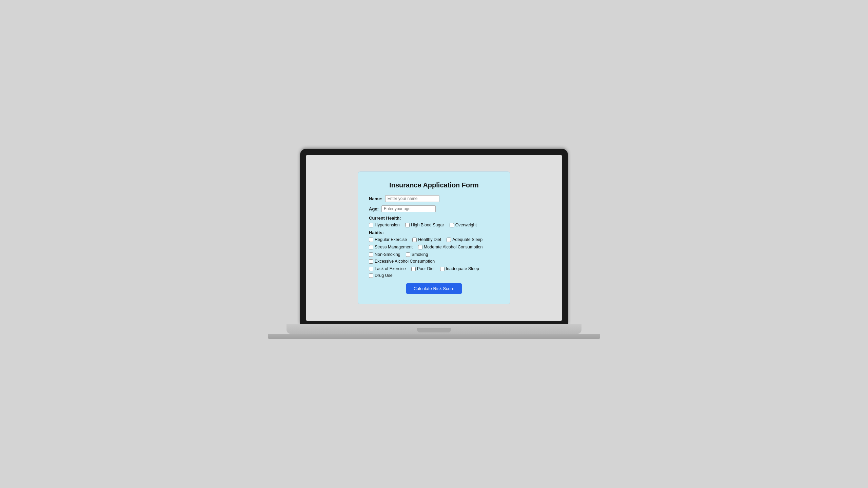 This screenshot has width=868, height=488. Describe the element at coordinates (420, 255) in the screenshot. I see `smoking-label: Smoking` at that location.